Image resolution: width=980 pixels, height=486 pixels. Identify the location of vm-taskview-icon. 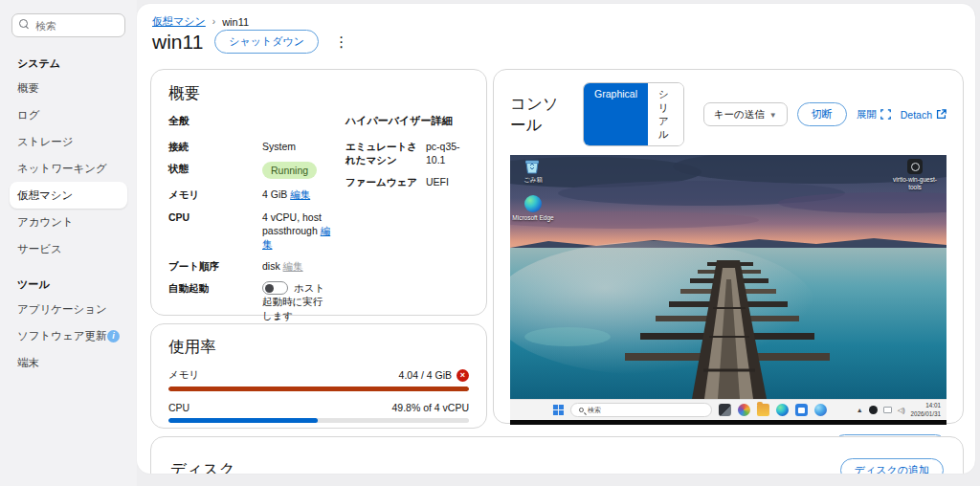
(725, 409).